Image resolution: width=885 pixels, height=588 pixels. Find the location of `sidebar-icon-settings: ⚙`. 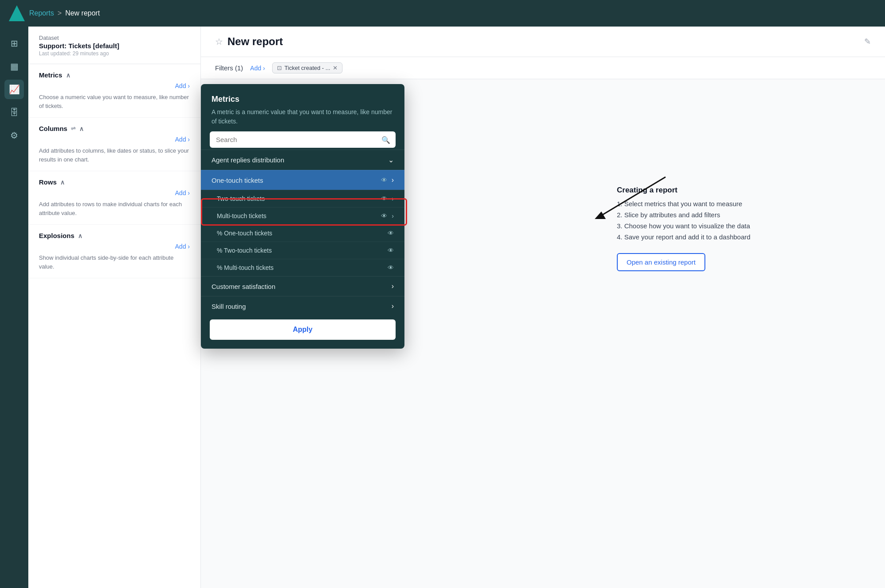

sidebar-icon-settings: ⚙ is located at coordinates (14, 135).